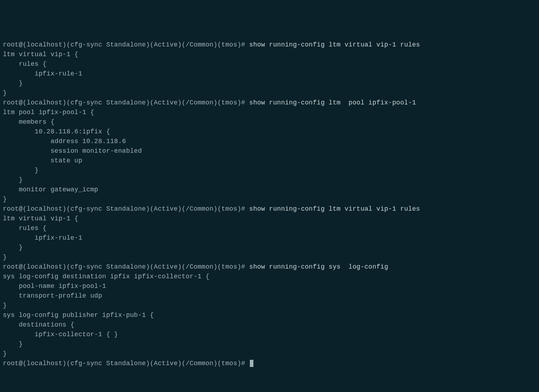  I want to click on output-line: sys log-config publisher ipfix-pub-1 {, so click(270, 315).